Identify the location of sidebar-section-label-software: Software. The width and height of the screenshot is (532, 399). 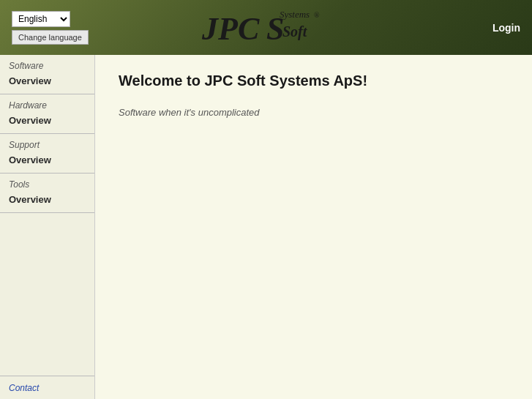
(47, 66).